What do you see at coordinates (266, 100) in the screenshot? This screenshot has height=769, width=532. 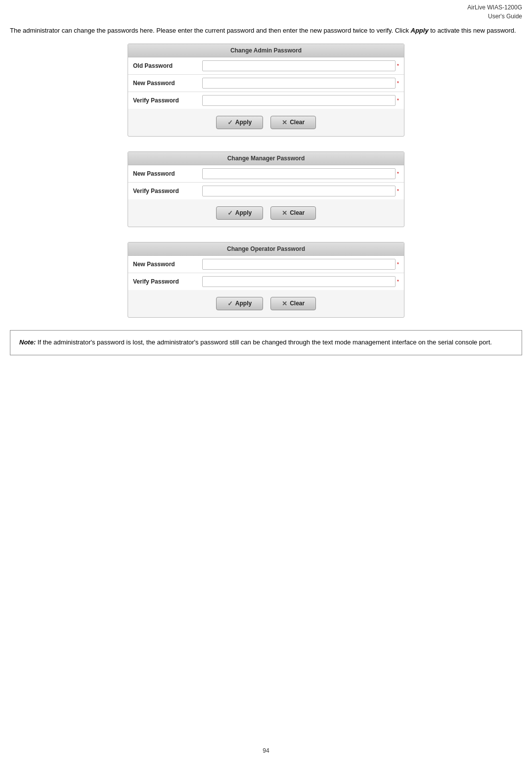 I see `admin-verify-password-row: Verify Password *` at bounding box center [266, 100].